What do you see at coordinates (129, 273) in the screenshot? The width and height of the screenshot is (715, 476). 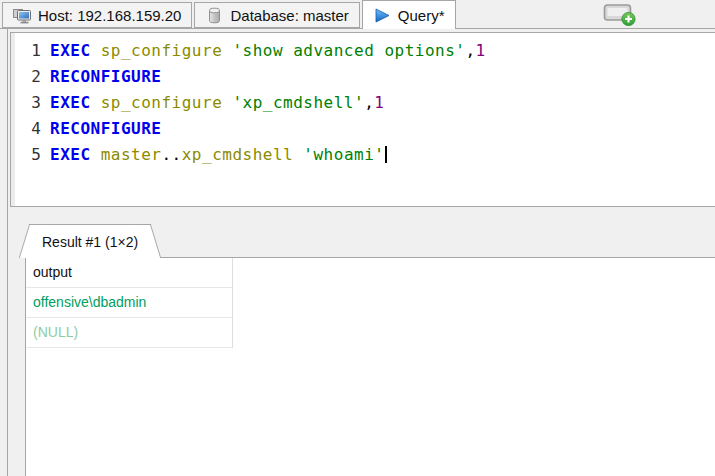 I see `column-header-output: output` at bounding box center [129, 273].